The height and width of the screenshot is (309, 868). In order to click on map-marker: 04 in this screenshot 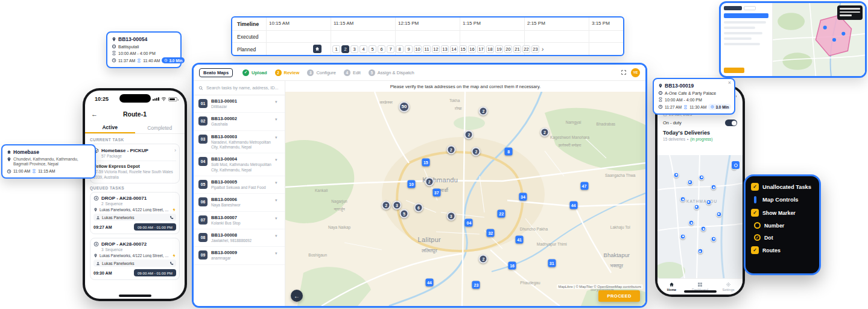, I will do `click(469, 222)`.